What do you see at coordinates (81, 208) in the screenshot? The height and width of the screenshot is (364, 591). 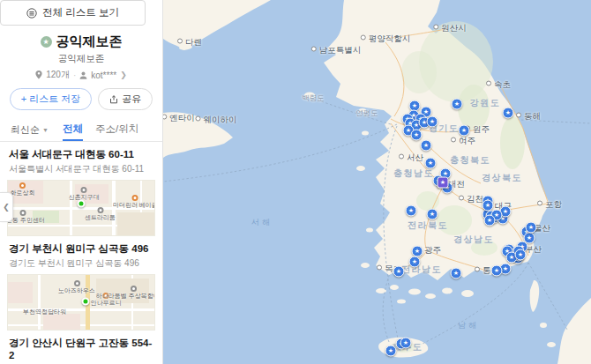 I see `place-map-thumbnail: 화로상회신촌지구대신촌동 주민센터센트라리움마더린러 베이글` at bounding box center [81, 208].